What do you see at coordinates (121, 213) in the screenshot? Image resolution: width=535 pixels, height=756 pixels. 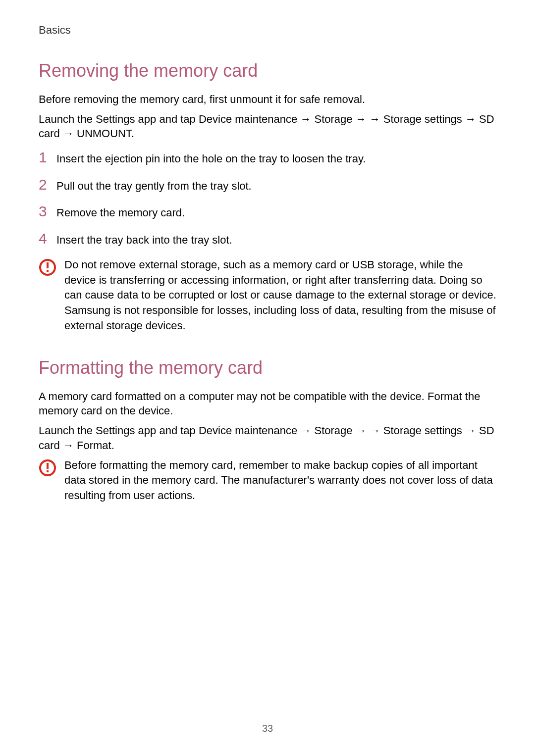 I see `step-text: Remove the memory card.` at bounding box center [121, 213].